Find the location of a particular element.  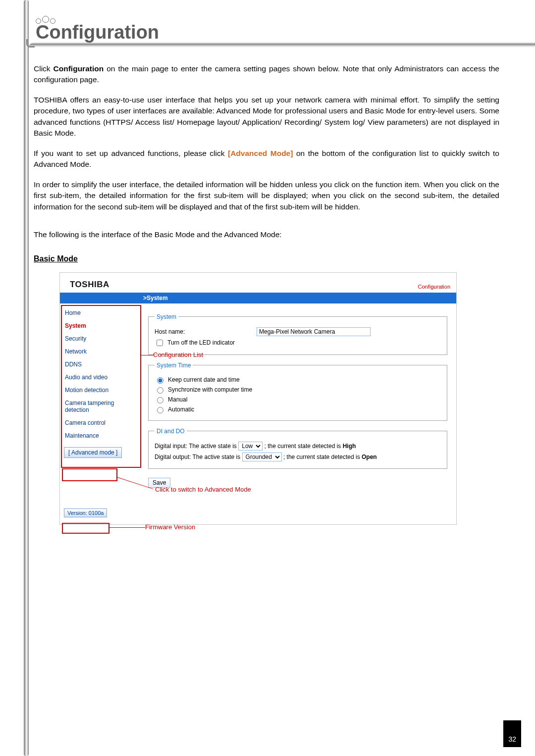

page-title: Configuration is located at coordinates (97, 33).